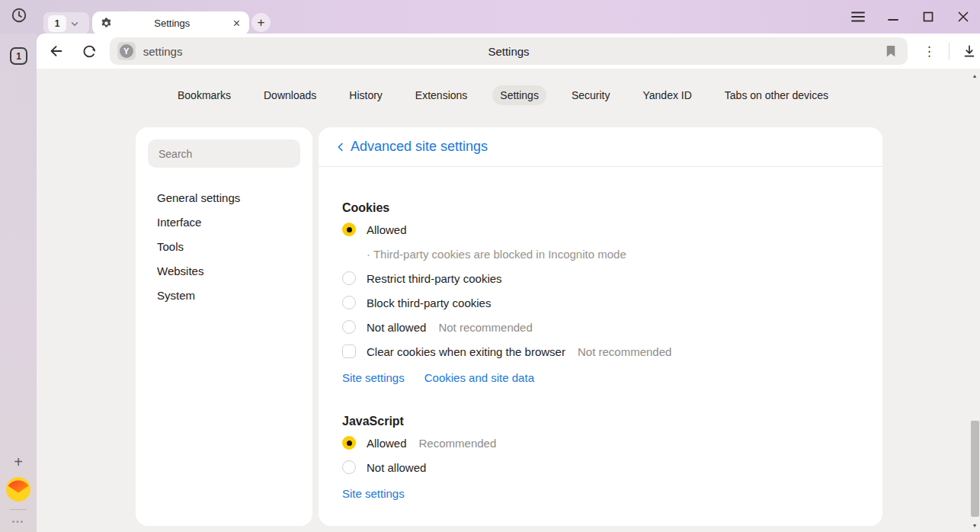 The height and width of the screenshot is (532, 980). Describe the element at coordinates (600, 208) in the screenshot. I see `cookies-section-title: Cookies` at that location.